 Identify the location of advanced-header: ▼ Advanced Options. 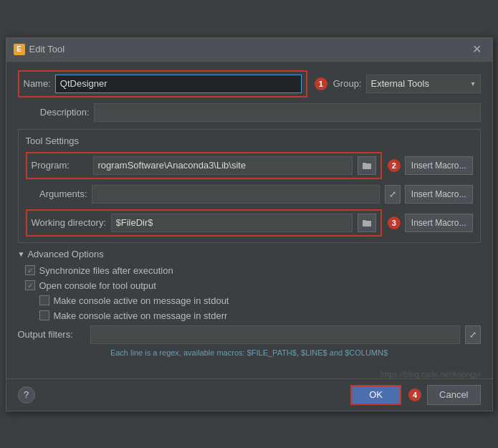
(249, 254).